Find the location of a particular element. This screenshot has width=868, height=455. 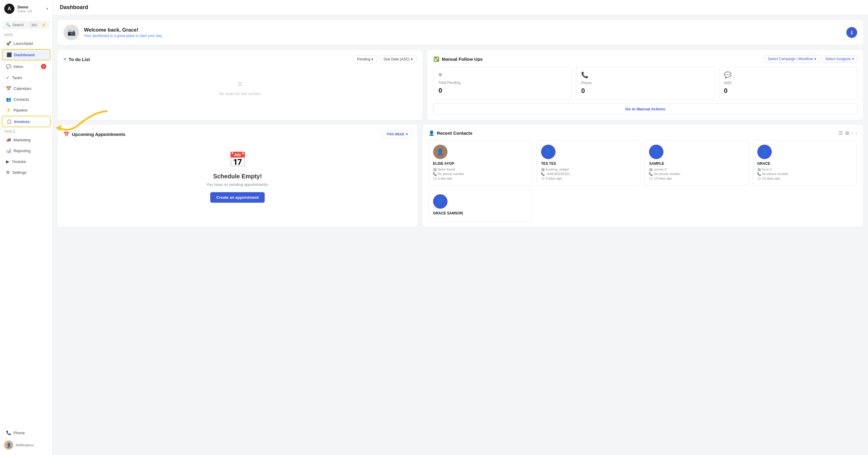

calendars-icon: 📅 is located at coordinates (9, 88).